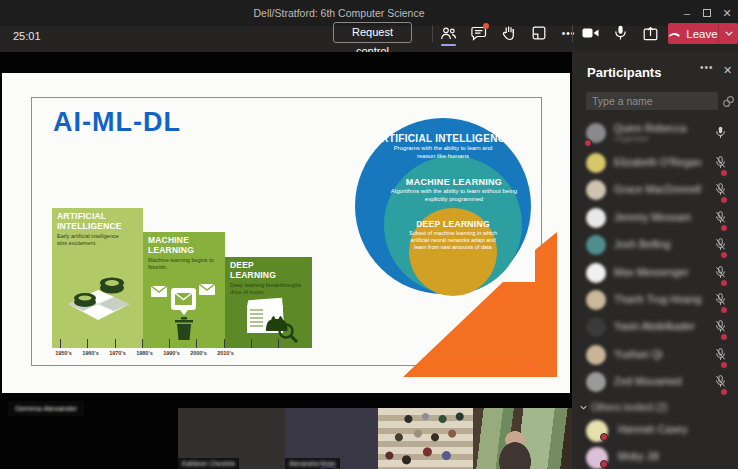 This screenshot has height=469, width=738. I want to click on request-control-button: Request control, so click(372, 32).